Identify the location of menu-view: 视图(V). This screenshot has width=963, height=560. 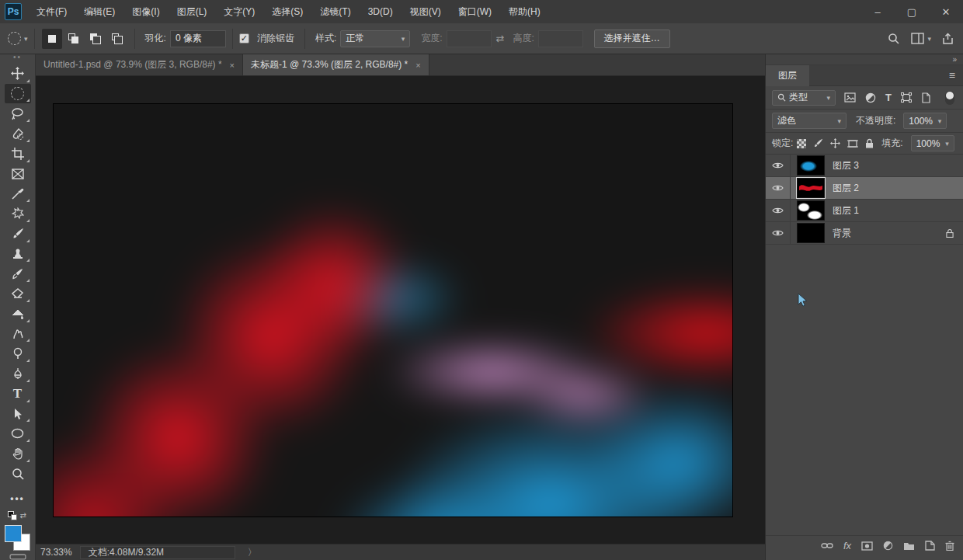
(426, 12).